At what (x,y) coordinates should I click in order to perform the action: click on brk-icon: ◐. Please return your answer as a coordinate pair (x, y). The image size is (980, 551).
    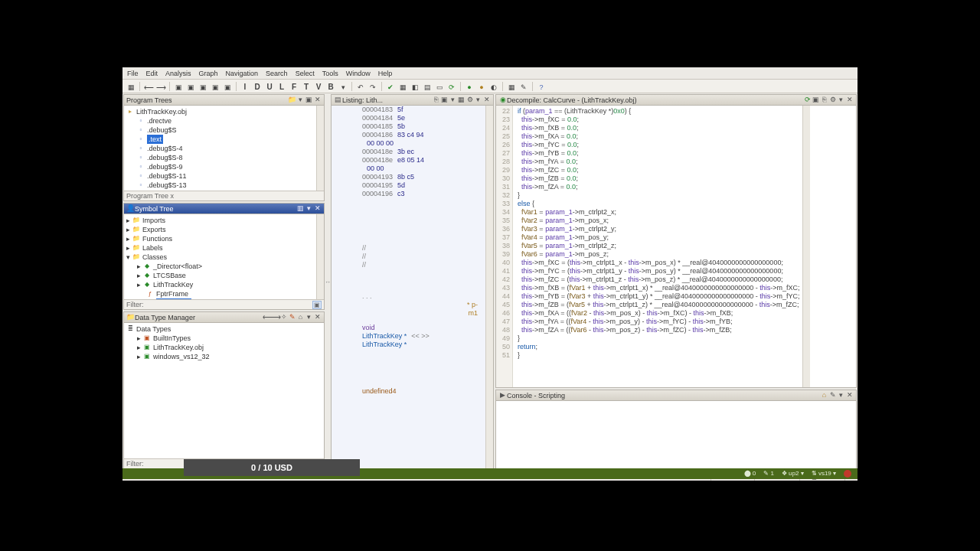
    Looking at the image, I should click on (494, 86).